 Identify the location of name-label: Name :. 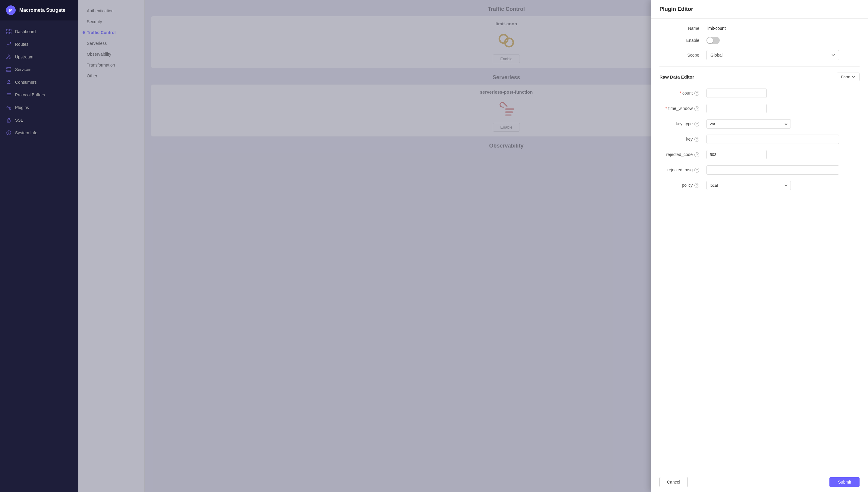
(680, 28).